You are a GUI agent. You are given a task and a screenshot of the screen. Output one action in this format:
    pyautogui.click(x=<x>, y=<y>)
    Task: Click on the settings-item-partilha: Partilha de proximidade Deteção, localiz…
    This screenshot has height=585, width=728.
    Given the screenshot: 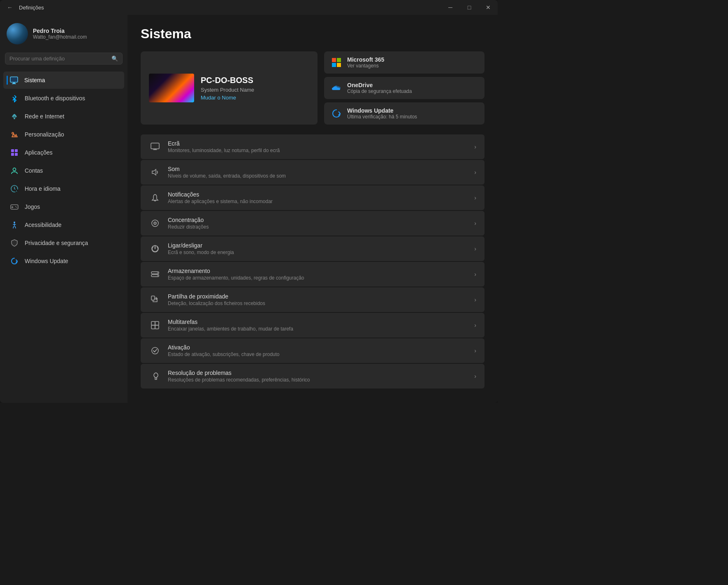 What is the action you would take?
    pyautogui.click(x=313, y=300)
    